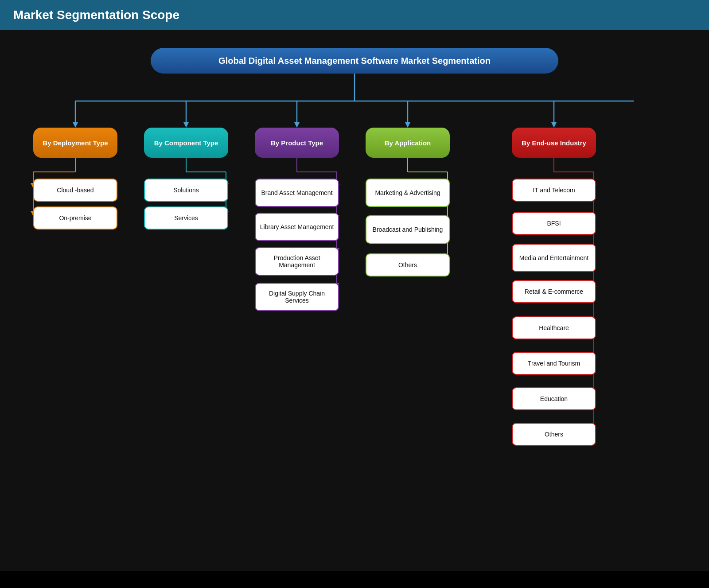 Image resolution: width=709 pixels, height=588 pixels. I want to click on item-it-telecom: IT and Telecom, so click(554, 190).